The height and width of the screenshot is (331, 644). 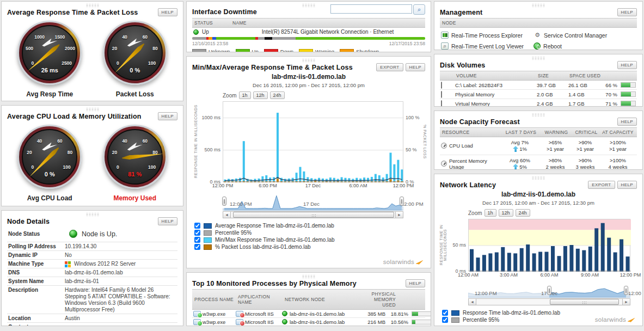 I want to click on management-link: Reboot, so click(x=571, y=46).